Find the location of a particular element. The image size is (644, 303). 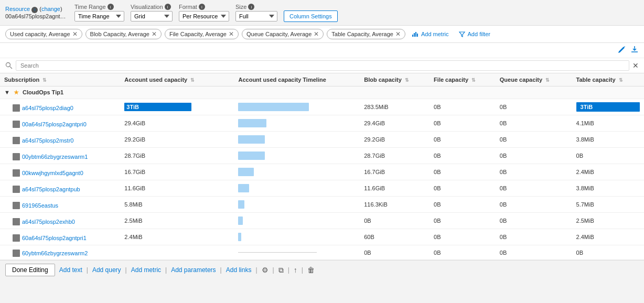

resource-link-8: 60a64sl75plosp2agntpri1 is located at coordinates (55, 238).